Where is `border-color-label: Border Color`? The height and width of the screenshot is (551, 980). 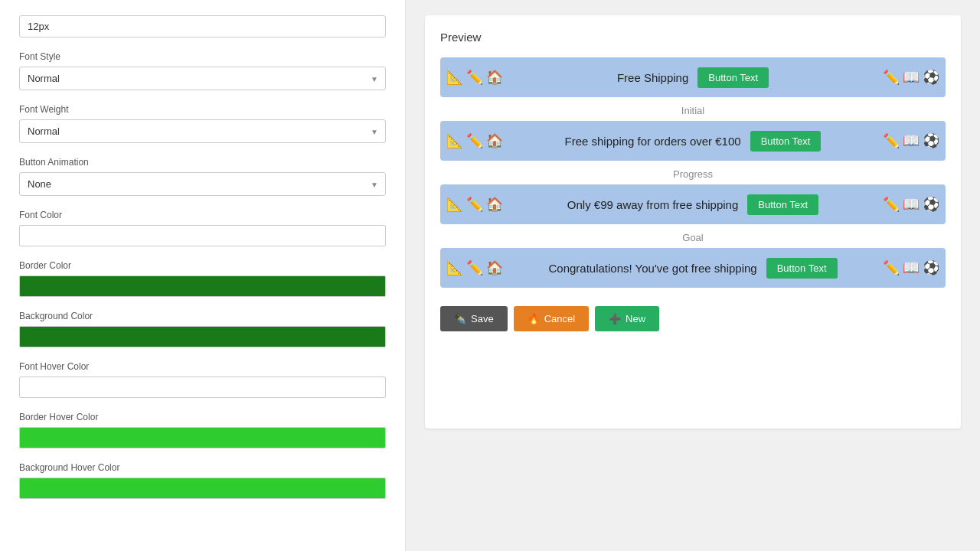
border-color-label: Border Color is located at coordinates (202, 266).